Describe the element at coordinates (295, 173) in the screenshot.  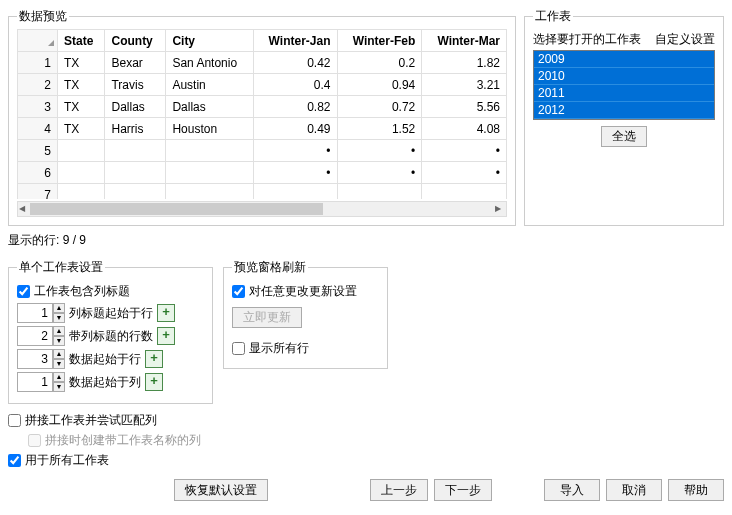
I see `cell-jan: •` at that location.